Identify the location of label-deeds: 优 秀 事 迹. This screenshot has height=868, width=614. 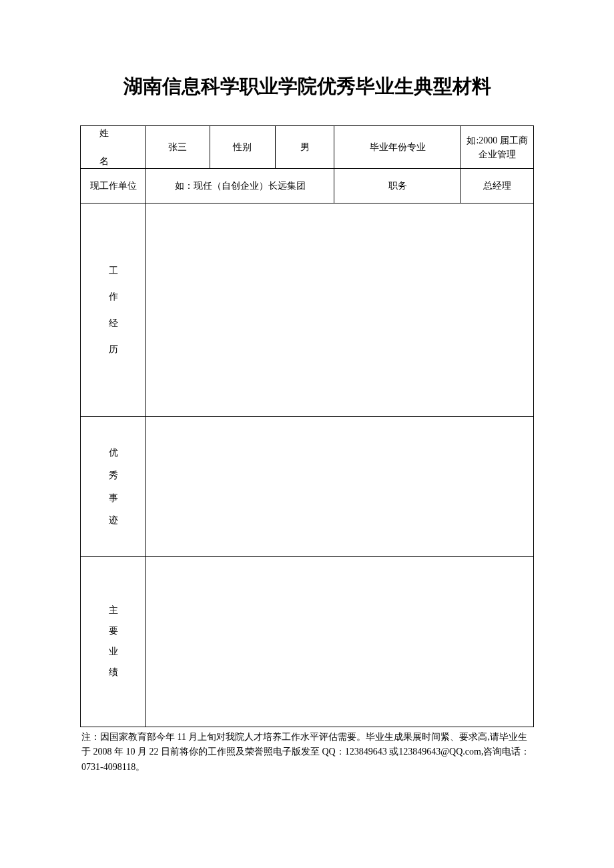
(113, 487).